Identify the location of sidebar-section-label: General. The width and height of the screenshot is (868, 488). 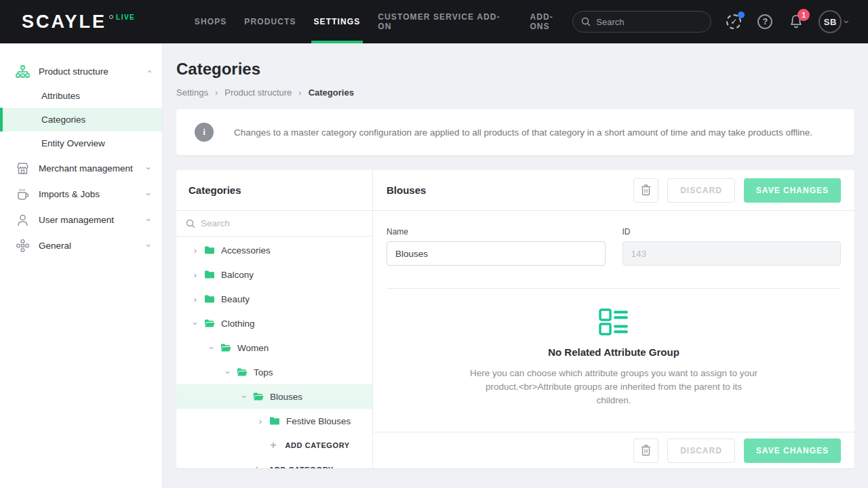
(93, 245).